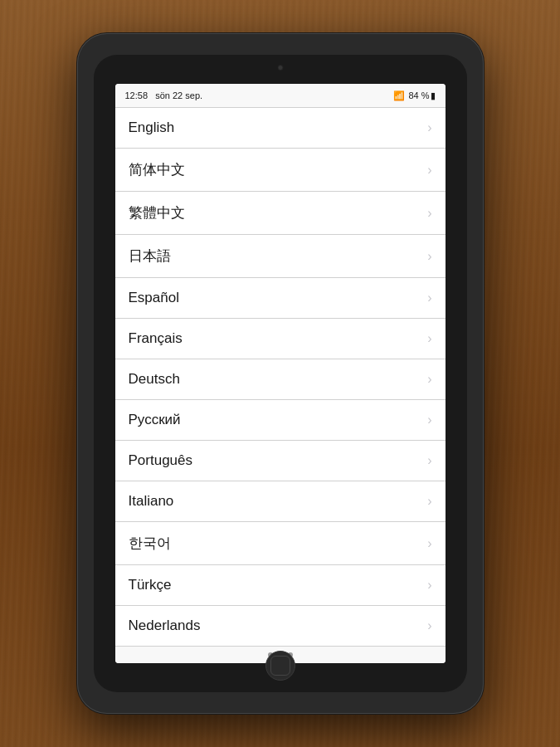 The width and height of the screenshot is (560, 747). What do you see at coordinates (156, 339) in the screenshot?
I see `language-name-french: Français` at bounding box center [156, 339].